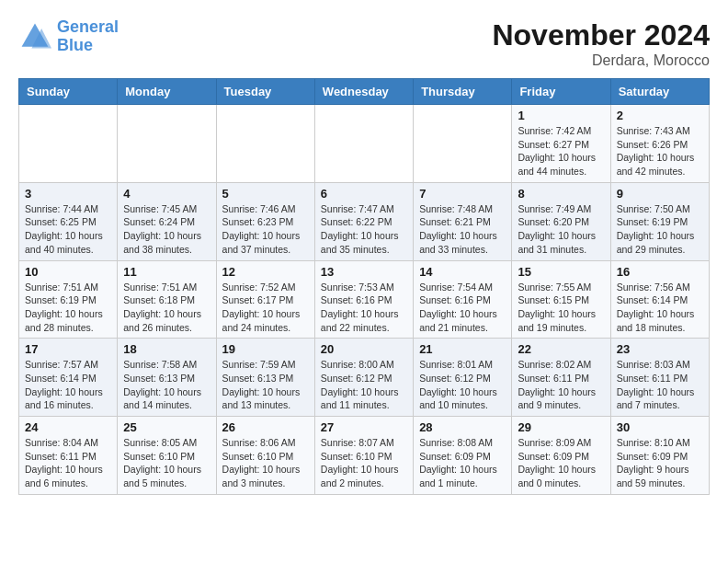 The height and width of the screenshot is (563, 728). What do you see at coordinates (364, 300) in the screenshot?
I see `calendar-day-cell: 13Sunrise: 7:53 AM Sunset: 6:16 PM Dayli…` at bounding box center [364, 300].